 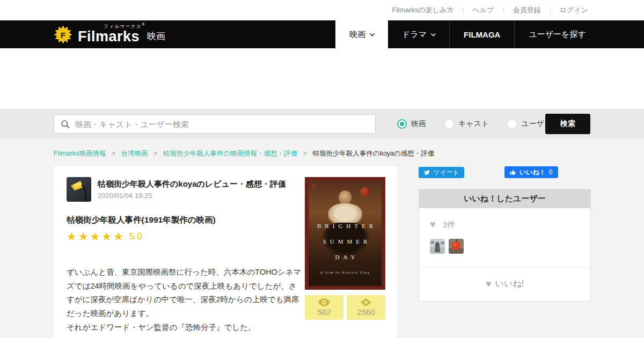 I want to click on breadcrumb-link-taiwan: 台湾映画, so click(x=135, y=153).